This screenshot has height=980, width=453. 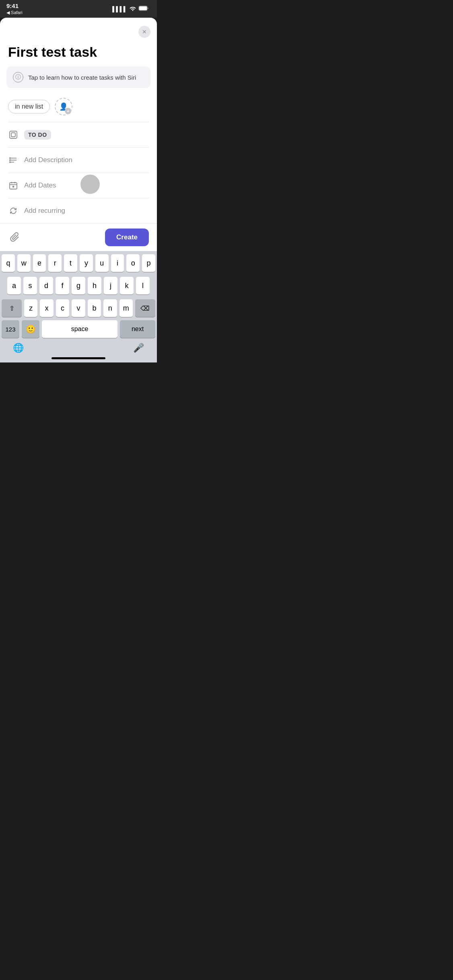 What do you see at coordinates (24, 263) in the screenshot?
I see `key-w: w` at bounding box center [24, 263].